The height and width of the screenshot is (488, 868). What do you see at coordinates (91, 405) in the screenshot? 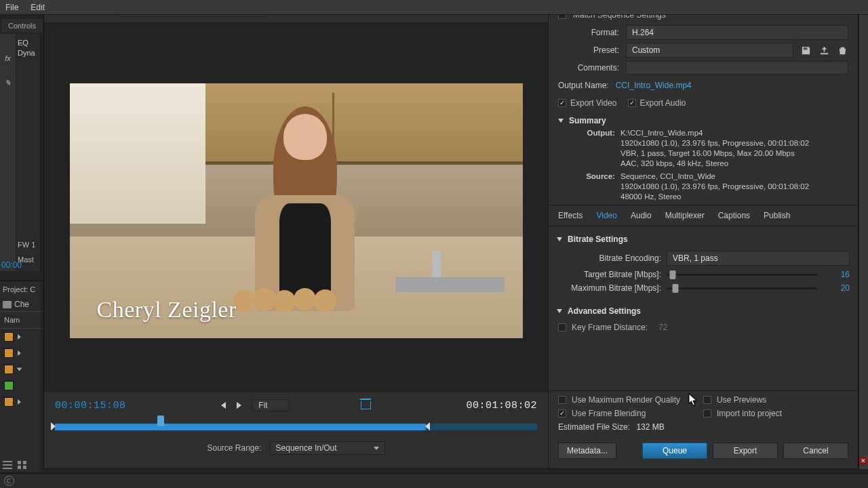
I see `timecode-current: 00:00:15:08` at bounding box center [91, 405].